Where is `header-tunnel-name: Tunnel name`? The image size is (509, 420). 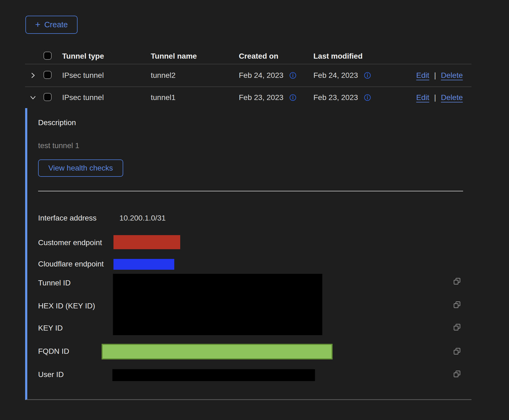
header-tunnel-name: Tunnel name is located at coordinates (195, 56).